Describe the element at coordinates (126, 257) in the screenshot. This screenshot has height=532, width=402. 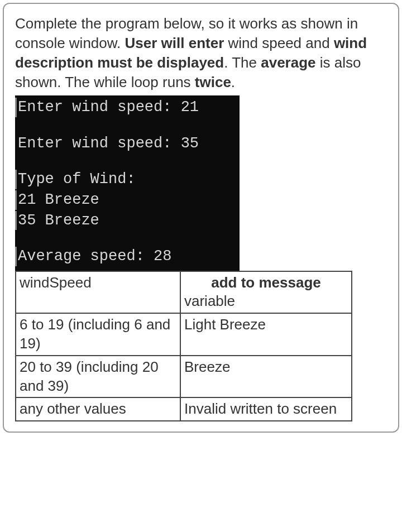
I see `console-line-6: Average speed: 28` at that location.